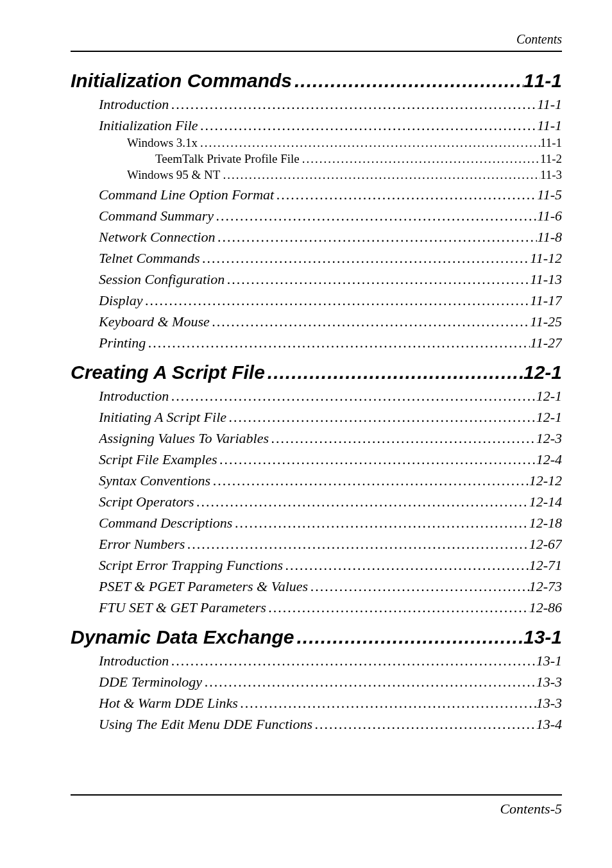  Describe the element at coordinates (330, 523) in the screenshot. I see `toc-entry: Command Descriptions 12-18` at that location.